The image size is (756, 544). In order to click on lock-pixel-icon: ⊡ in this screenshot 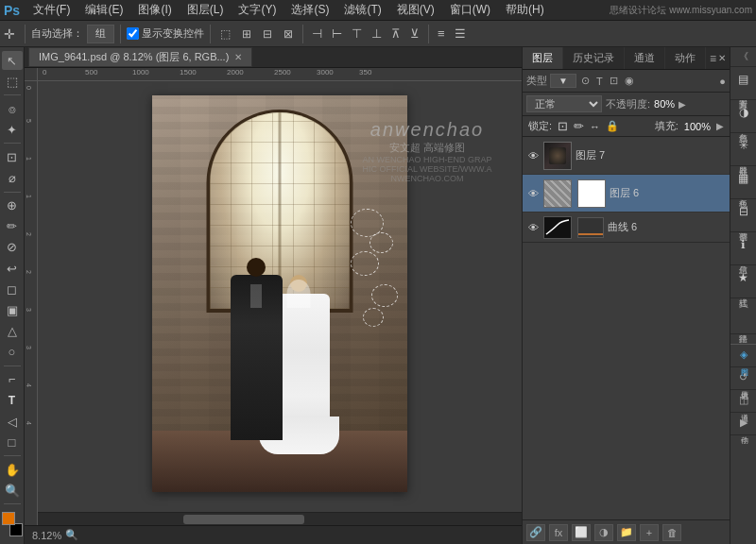, I will do `click(563, 127)`.